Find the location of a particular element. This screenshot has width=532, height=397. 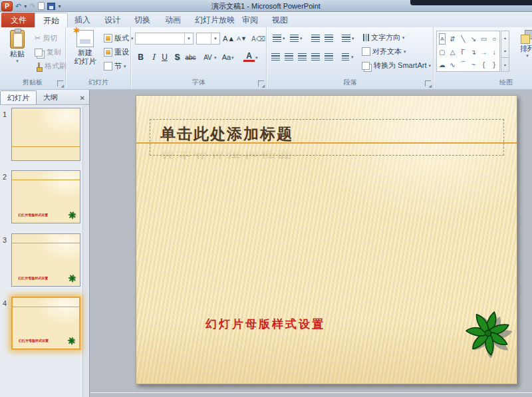

align-center-icon is located at coordinates (289, 57).